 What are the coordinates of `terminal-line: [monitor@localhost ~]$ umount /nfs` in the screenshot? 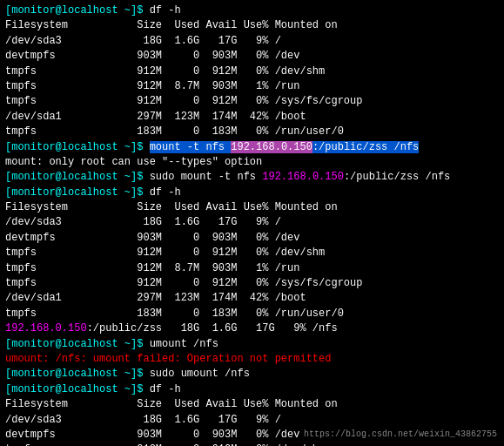 It's located at (252, 345).